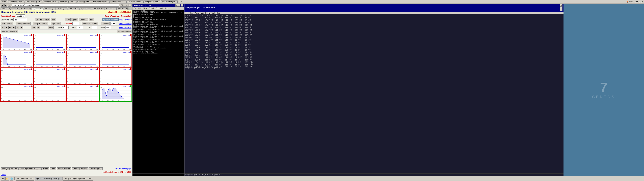 This screenshot has width=644, height=181. What do you see at coordinates (392, 175) in the screenshot?
I see `ssh-input` at bounding box center [392, 175].